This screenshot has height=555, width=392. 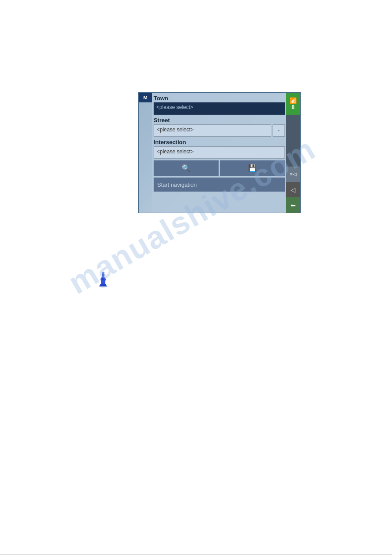 I want to click on address-form: Town <please select> Street <please sele…, so click(x=219, y=153).